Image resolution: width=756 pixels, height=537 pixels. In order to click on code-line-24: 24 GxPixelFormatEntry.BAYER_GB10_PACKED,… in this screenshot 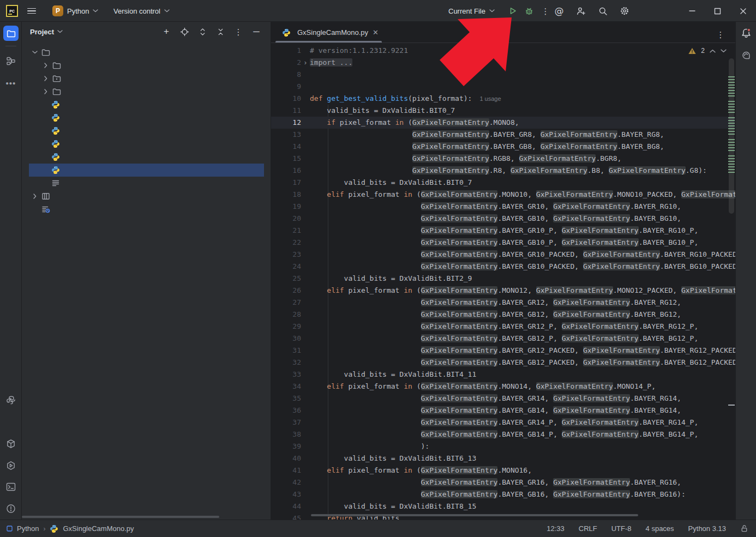, I will do `click(503, 267)`.